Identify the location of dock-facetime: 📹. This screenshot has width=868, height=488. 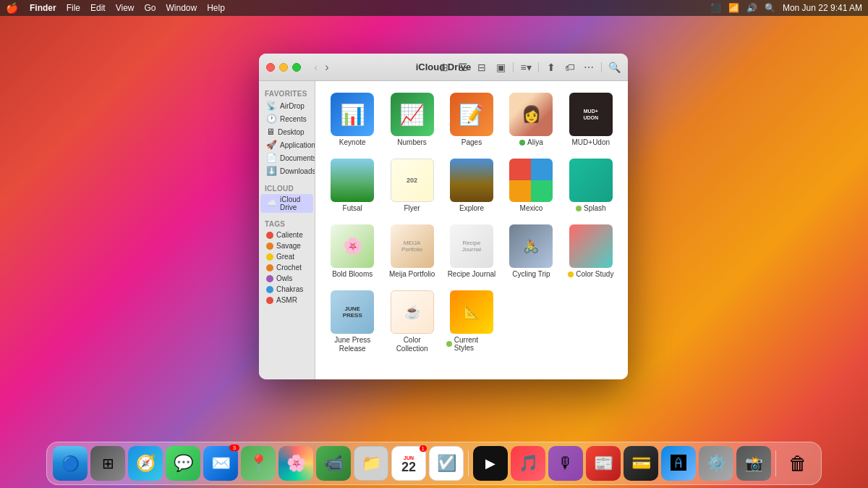
(333, 463).